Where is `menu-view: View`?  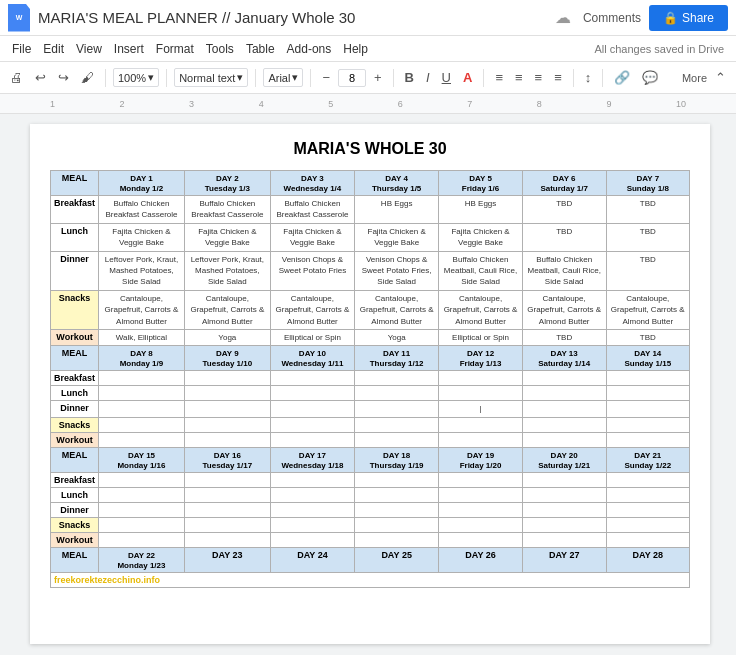 menu-view: View is located at coordinates (89, 49).